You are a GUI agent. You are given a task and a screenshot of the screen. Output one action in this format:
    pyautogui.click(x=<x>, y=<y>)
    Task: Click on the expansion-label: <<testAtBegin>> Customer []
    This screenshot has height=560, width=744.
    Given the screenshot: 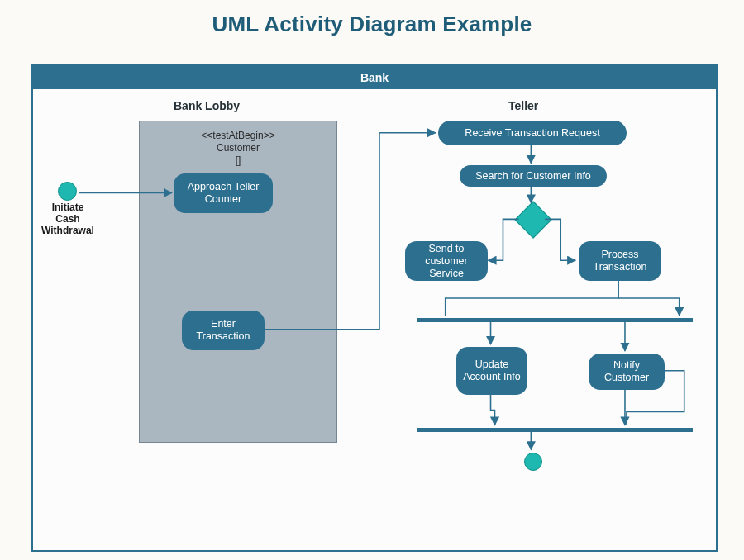 What is the action you would take?
    pyautogui.click(x=238, y=149)
    